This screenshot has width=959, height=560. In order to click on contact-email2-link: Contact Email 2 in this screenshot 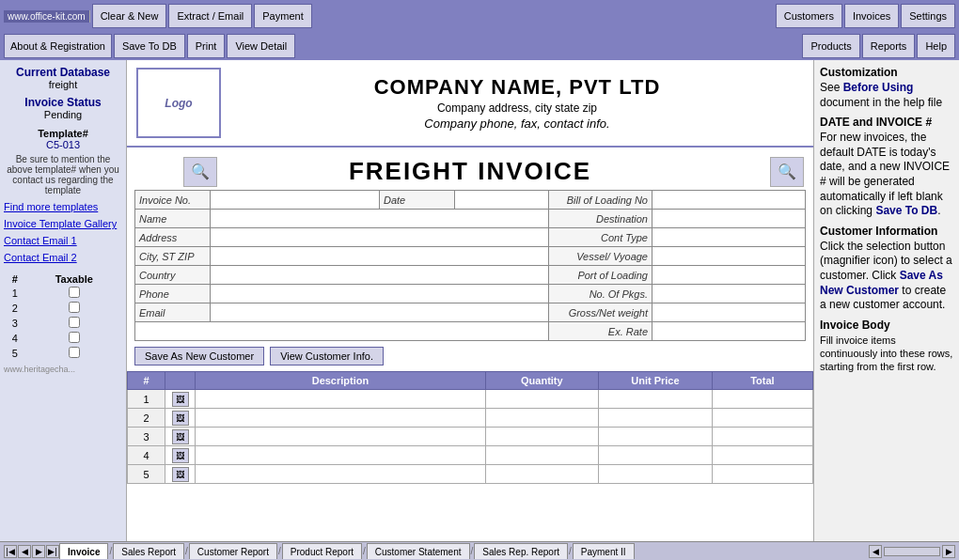, I will do `click(63, 257)`.